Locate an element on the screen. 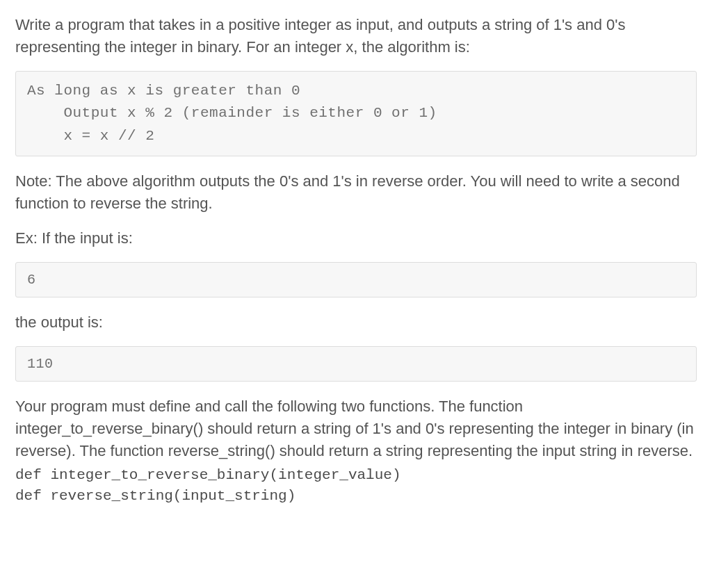 The height and width of the screenshot is (588, 712). algorithm-codeblock: As long as x is greater than 0 Output x … is located at coordinates (356, 114).